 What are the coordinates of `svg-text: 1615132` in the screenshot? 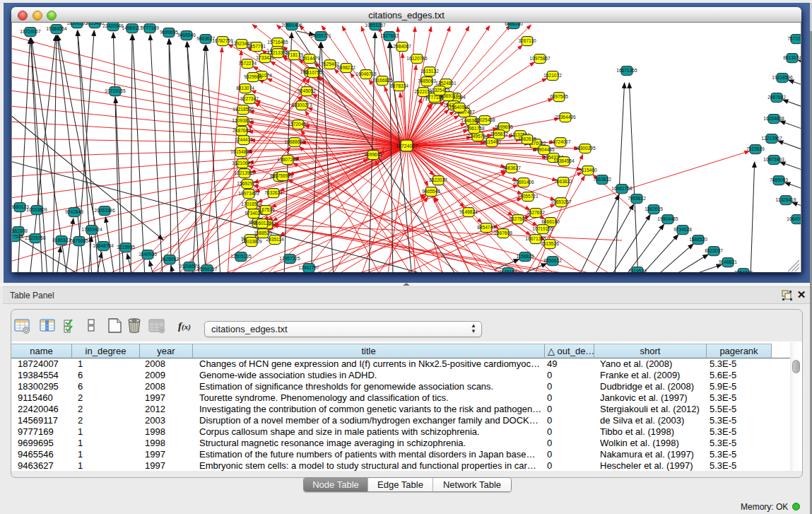 It's located at (430, 71).